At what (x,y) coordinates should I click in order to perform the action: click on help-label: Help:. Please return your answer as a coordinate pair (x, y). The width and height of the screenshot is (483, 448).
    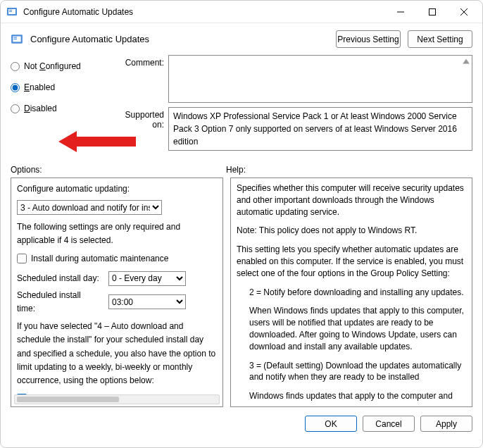
    Looking at the image, I should click on (236, 170).